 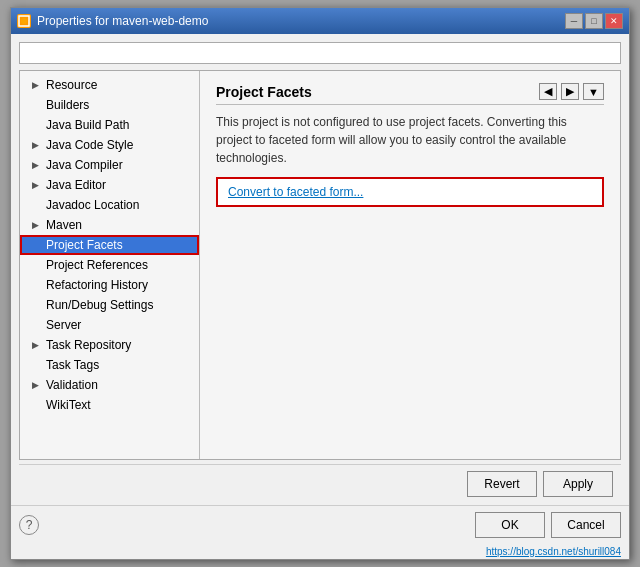 I want to click on sidebar-item-validation: ▶ Validation, so click(x=110, y=385).